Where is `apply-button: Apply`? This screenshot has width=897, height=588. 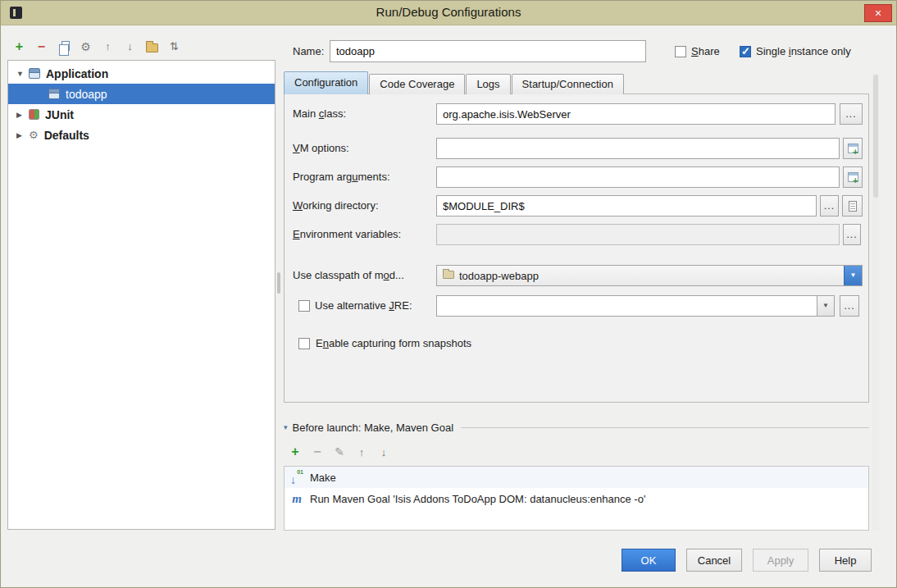 apply-button: Apply is located at coordinates (781, 560).